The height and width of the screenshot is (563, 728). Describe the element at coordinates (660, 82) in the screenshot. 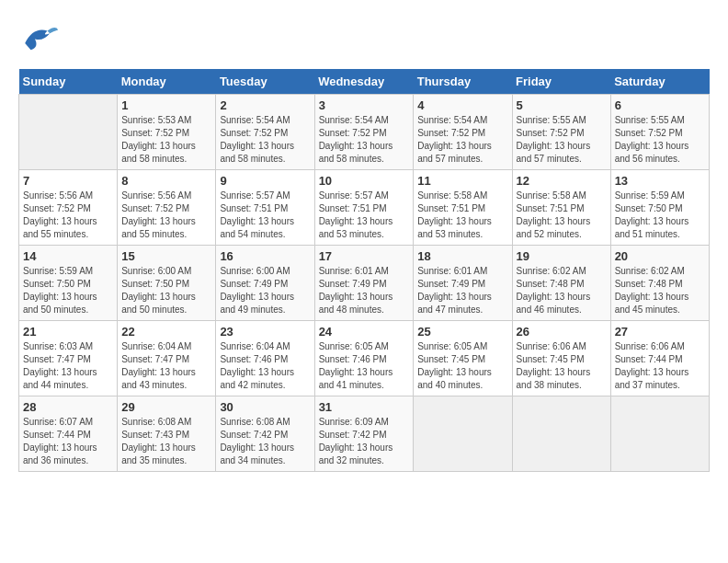

I see `weekday-header-saturday: Saturday` at that location.